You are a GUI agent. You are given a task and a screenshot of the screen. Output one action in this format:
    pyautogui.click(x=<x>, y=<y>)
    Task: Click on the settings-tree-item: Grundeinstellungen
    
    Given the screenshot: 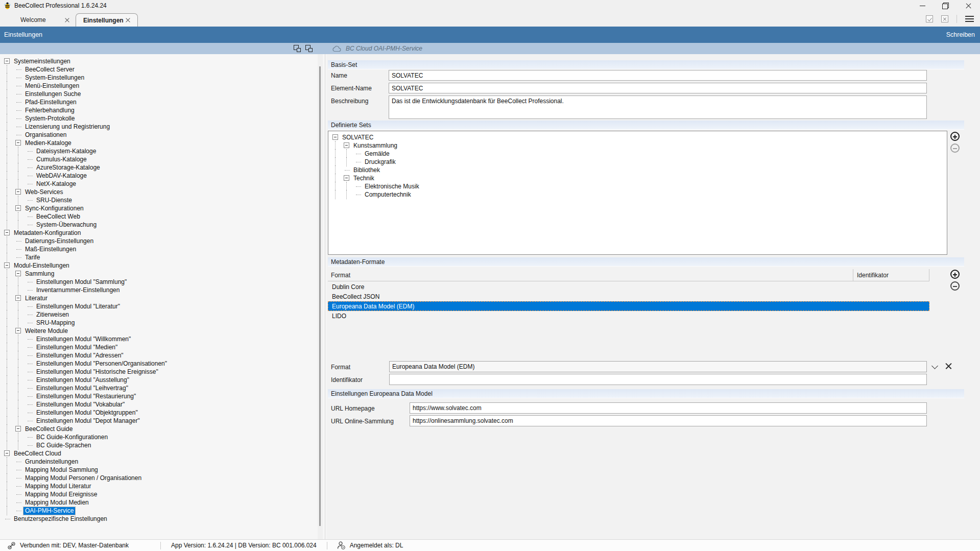 What is the action you would take?
    pyautogui.click(x=162, y=462)
    